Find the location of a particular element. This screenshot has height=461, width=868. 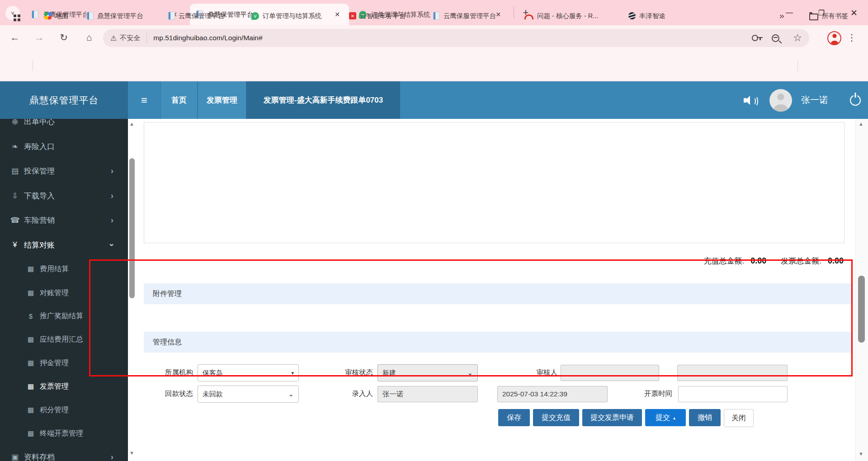

bookmark-map: 地图 is located at coordinates (56, 16).